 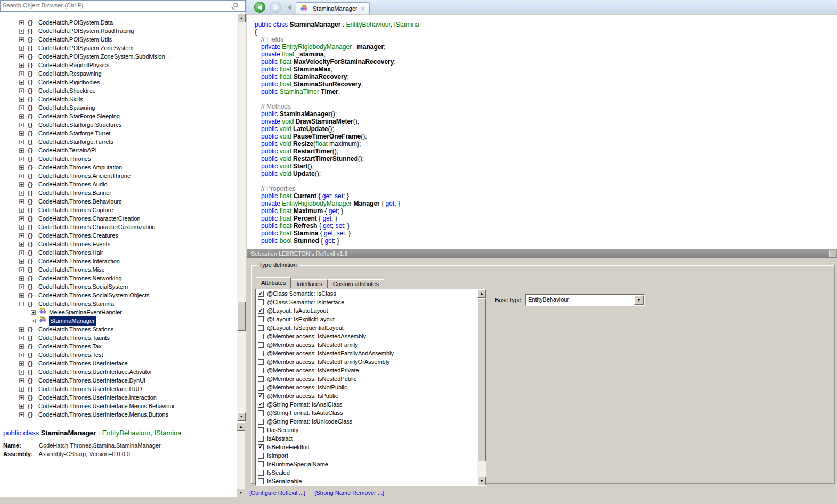 I want to click on tree-item: +{}CodeHatch.POISystem.ZoneSystem, so click(x=118, y=48).